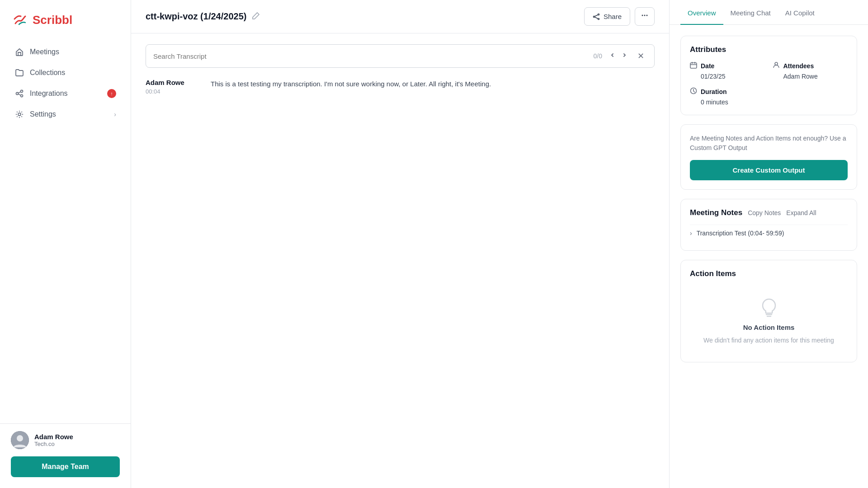 Image resolution: width=868 pixels, height=488 pixels. What do you see at coordinates (612, 56) in the screenshot?
I see `search-prev-button` at bounding box center [612, 56].